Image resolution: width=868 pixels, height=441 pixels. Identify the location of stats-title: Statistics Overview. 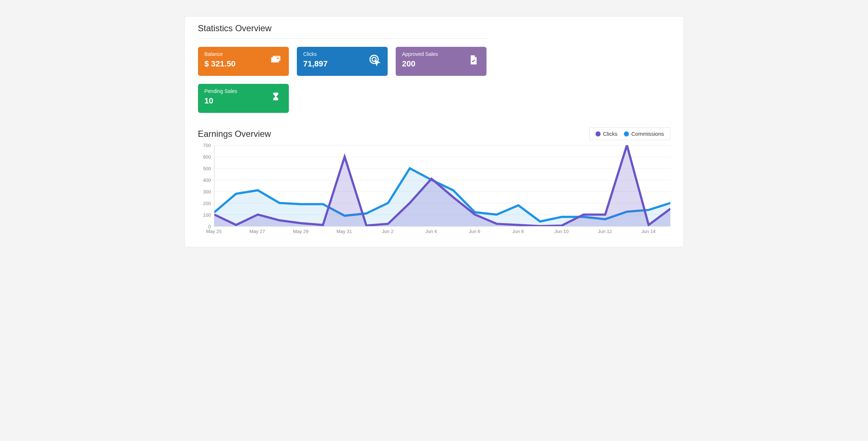
(343, 28).